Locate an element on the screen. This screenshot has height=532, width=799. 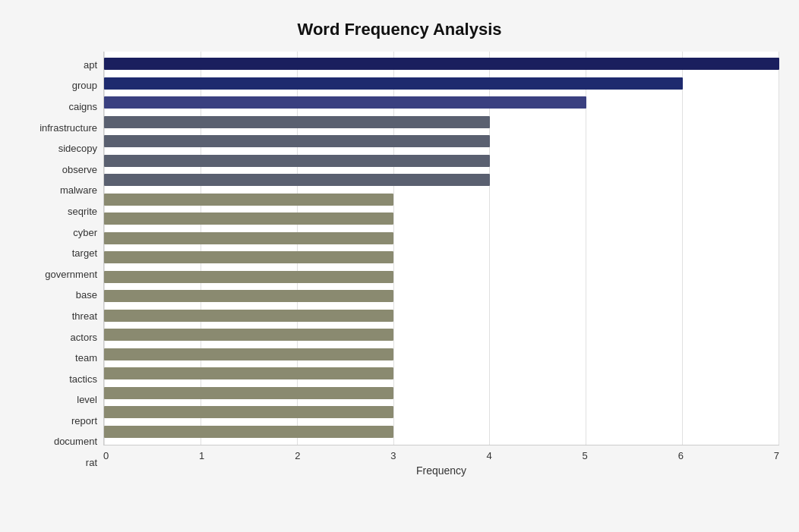
y-axis: aptgroupcaignsinfrastructuresidecopyobse… is located at coordinates (62, 264).